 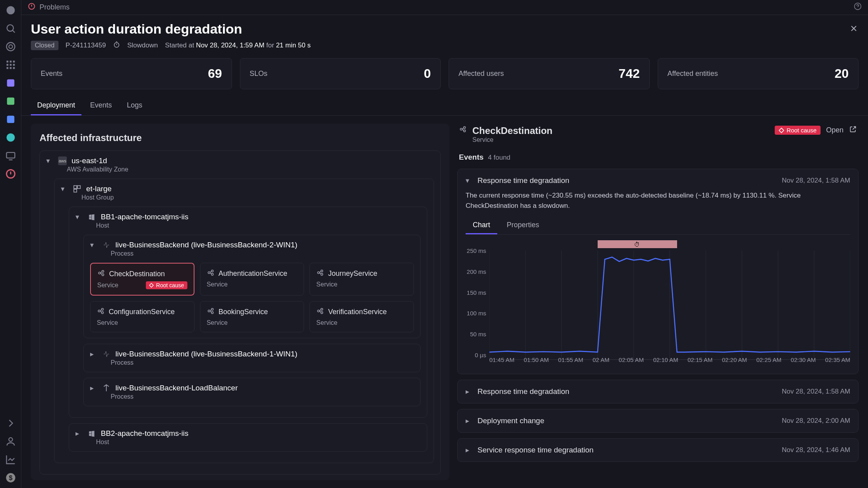 What do you see at coordinates (142, 317) in the screenshot?
I see `service-card-configurationservice: ConfigurationServiceService` at bounding box center [142, 317].